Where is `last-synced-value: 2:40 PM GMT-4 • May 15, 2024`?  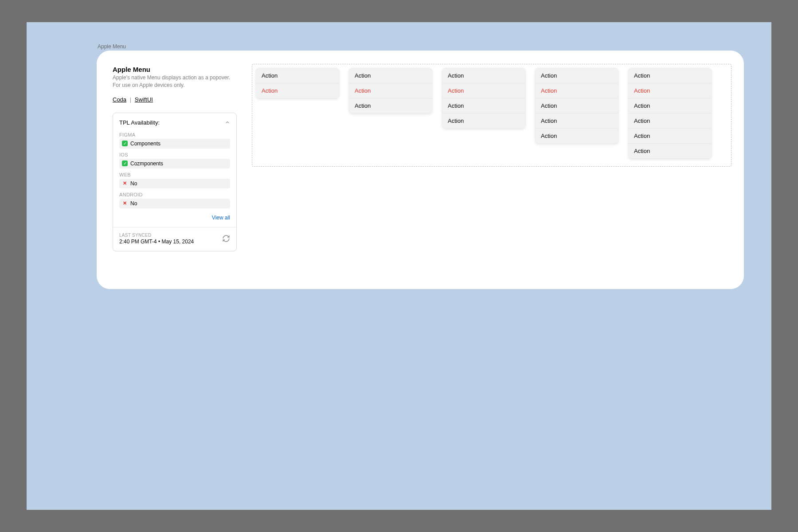
last-synced-value: 2:40 PM GMT-4 • May 15, 2024 is located at coordinates (156, 242).